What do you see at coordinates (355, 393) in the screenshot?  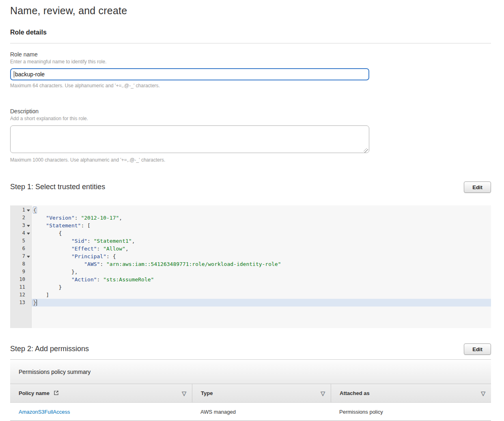 I see `column-header-label: Attached as` at bounding box center [355, 393].